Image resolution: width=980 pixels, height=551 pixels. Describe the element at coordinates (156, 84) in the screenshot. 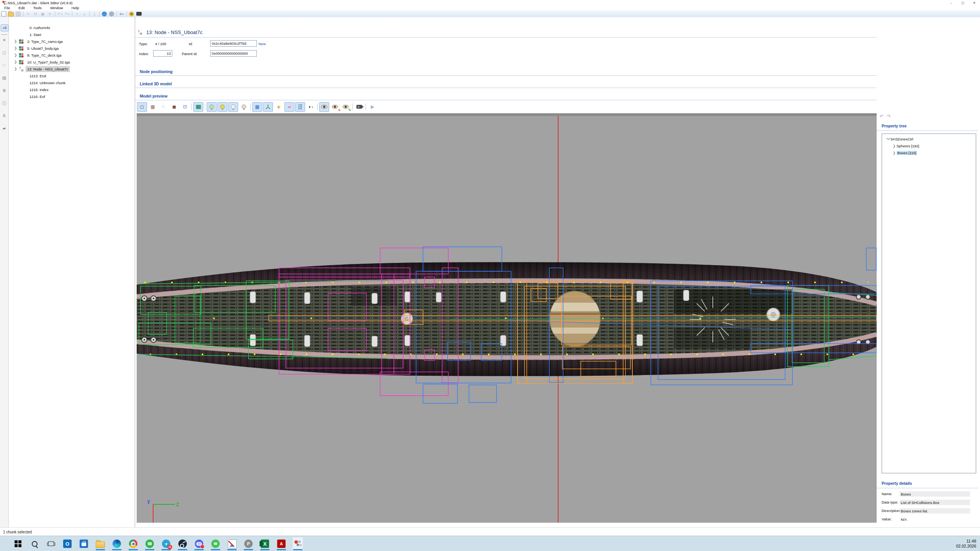

I see `section-linked-3d-model: Linked 3D model` at that location.